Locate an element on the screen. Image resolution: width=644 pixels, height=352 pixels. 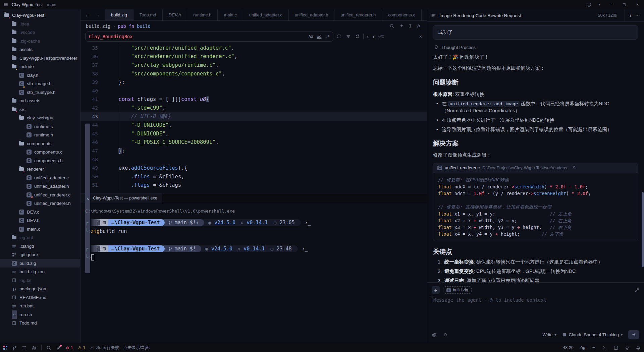
tree-item-stb-truetype.h: Cstb_truetype.h is located at coordinates (40, 93).